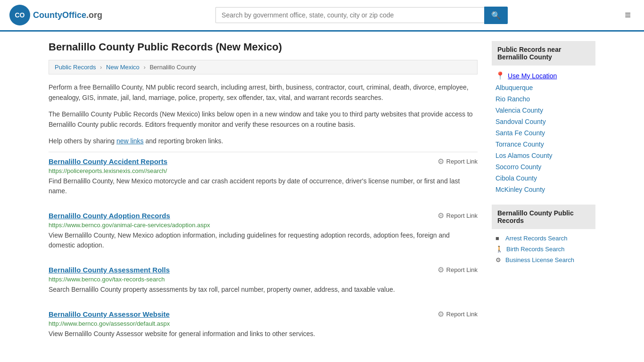 The width and height of the screenshot is (644, 362). What do you see at coordinates (263, 233) in the screenshot?
I see `record-item: Bernalillo County Adoption Records ⚙ Rep…` at bounding box center [263, 233].